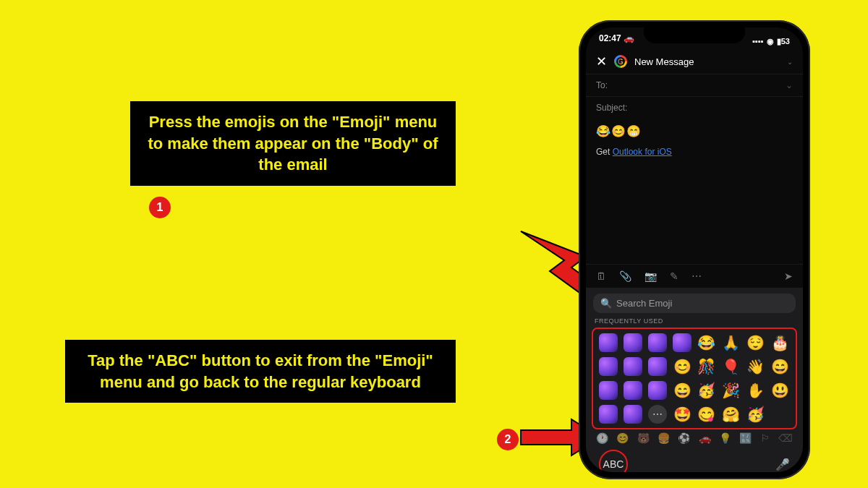  What do you see at coordinates (621, 61) in the screenshot?
I see `account-avatar: G` at bounding box center [621, 61].